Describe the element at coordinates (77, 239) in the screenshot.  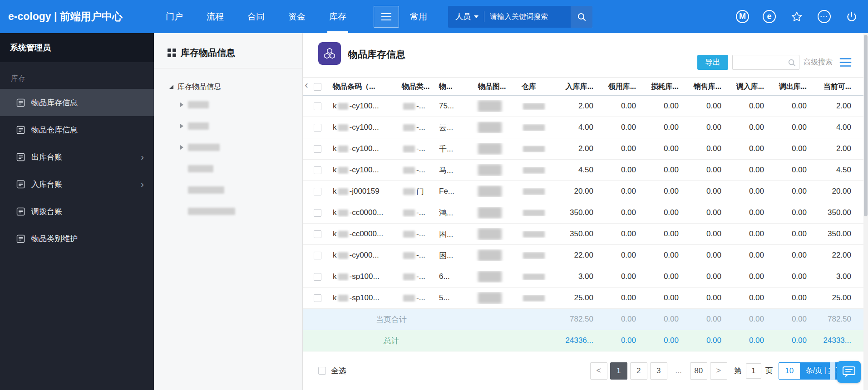
I see `sidebar-item-item-category-maintenance: 物品类别维护` at that location.